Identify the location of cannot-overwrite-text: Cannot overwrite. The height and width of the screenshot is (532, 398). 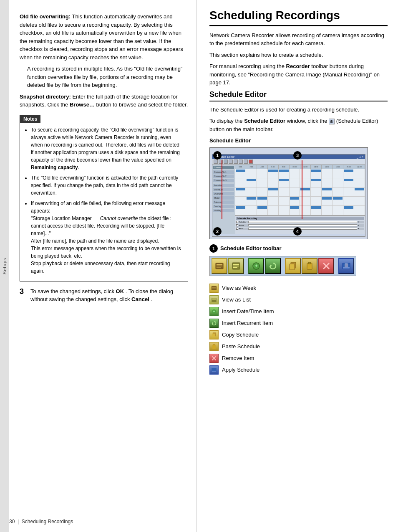
(119, 218).